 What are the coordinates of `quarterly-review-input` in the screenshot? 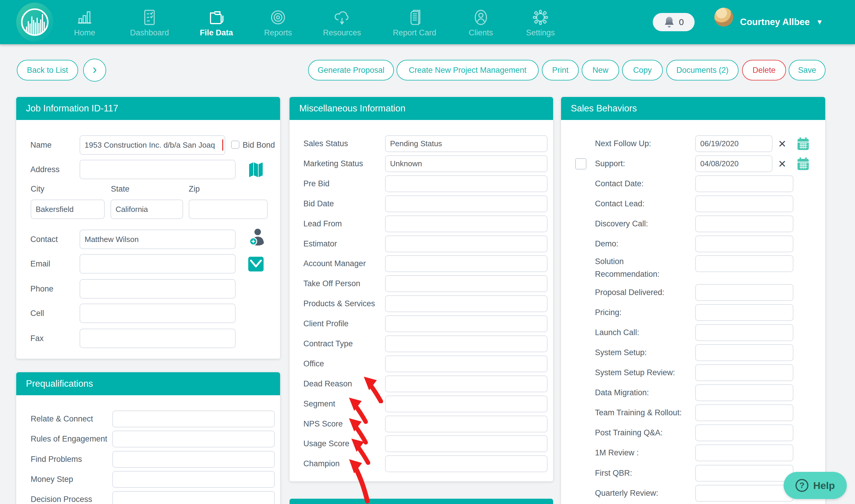 It's located at (745, 493).